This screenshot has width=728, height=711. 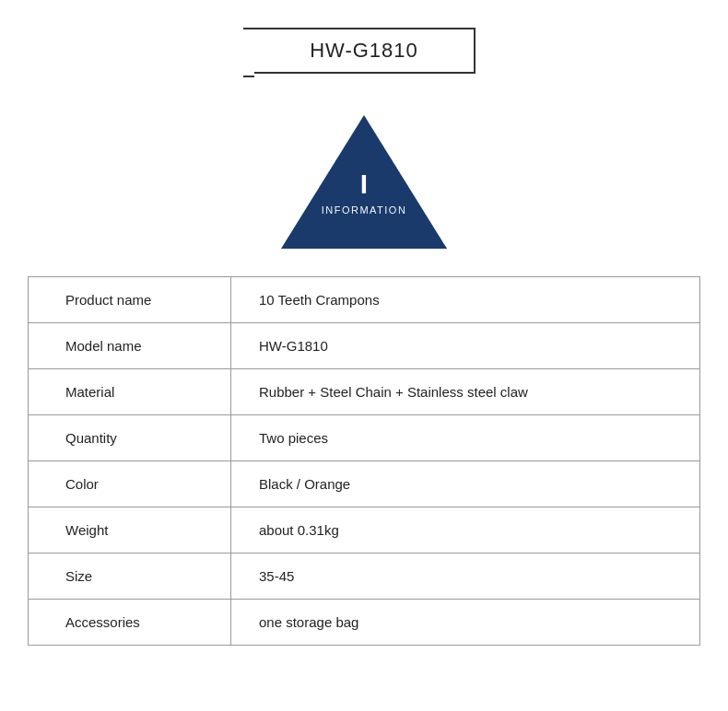 I want to click on table-cell-label: Model name, so click(x=130, y=346).